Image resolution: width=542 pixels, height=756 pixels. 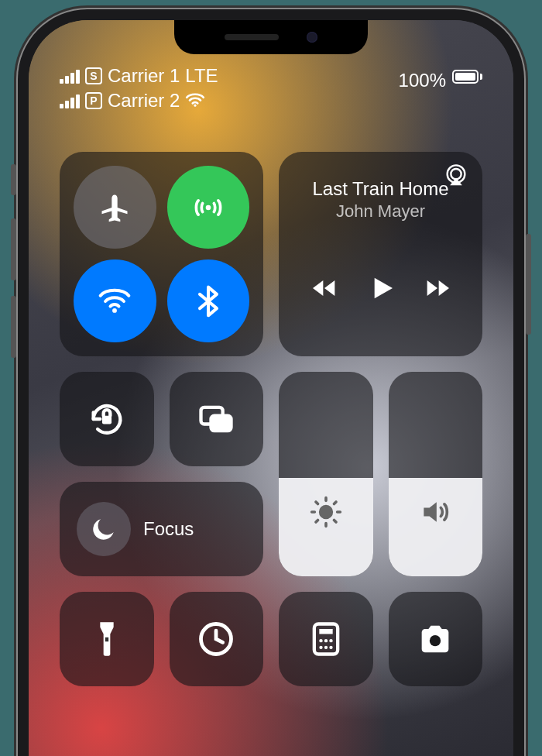 What do you see at coordinates (107, 419) in the screenshot?
I see `orientation-lock-button` at bounding box center [107, 419].